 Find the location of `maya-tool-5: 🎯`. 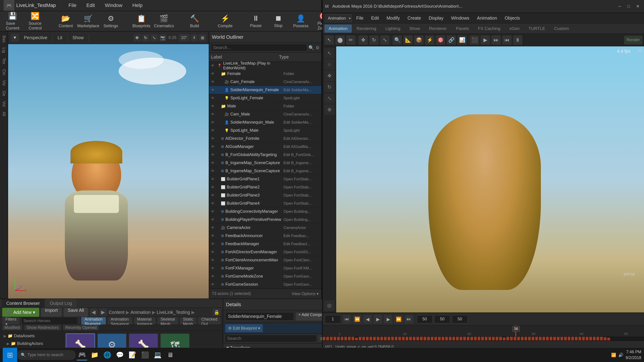

maya-tool-5: 🎯 is located at coordinates (440, 40).